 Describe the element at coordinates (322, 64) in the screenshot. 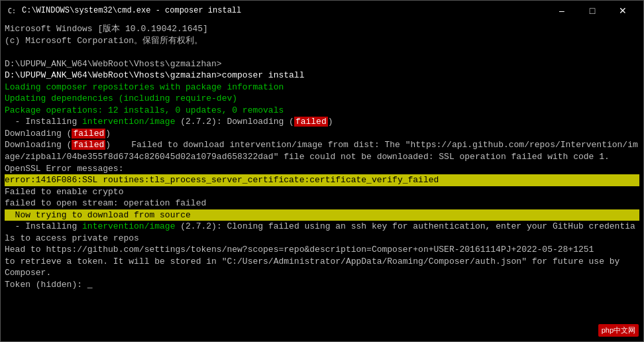

I see `line-4: D:\UPUPW_ANK_W64\WebRoot\Vhosts\gzmaizha…` at that location.